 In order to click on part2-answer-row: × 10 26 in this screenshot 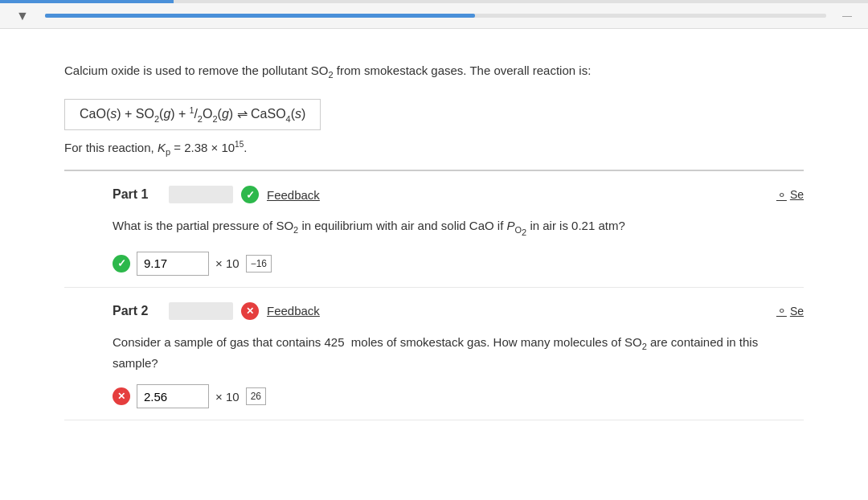, I will do `click(458, 396)`.